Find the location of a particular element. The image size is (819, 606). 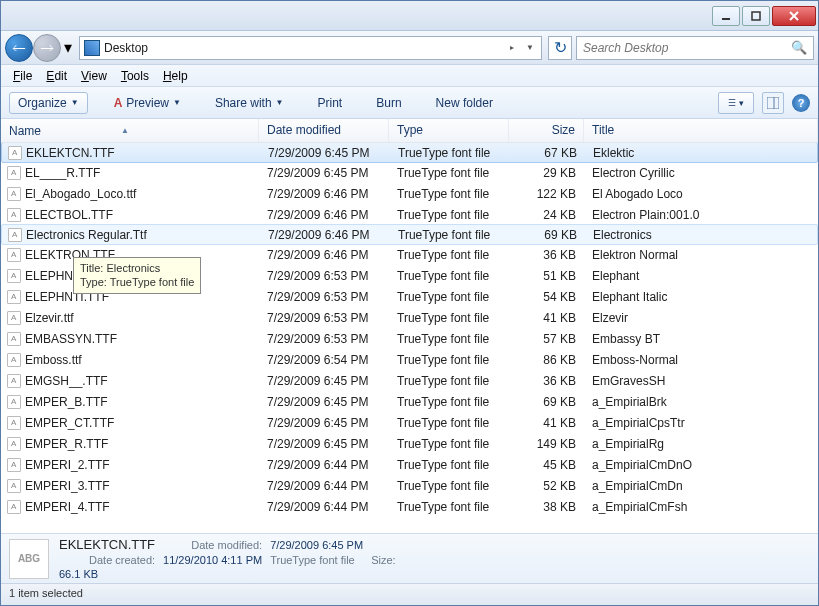

search-input is located at coordinates (687, 48).